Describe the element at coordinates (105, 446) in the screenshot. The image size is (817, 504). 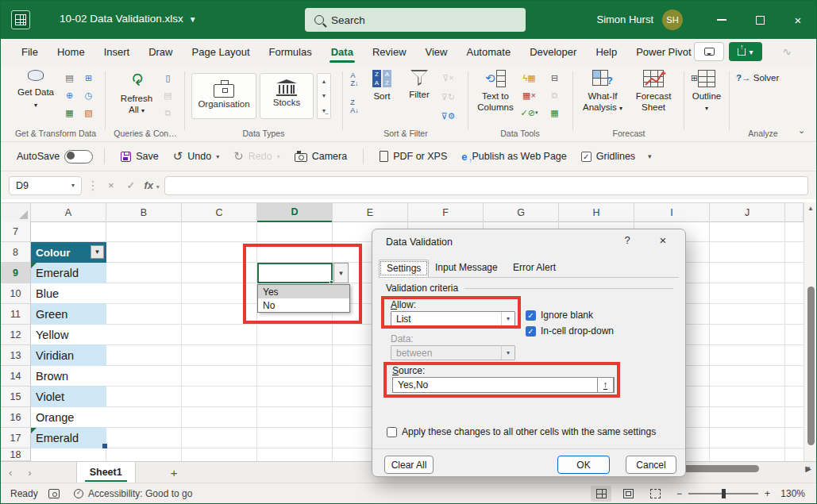
I see `table-resize-handle` at that location.